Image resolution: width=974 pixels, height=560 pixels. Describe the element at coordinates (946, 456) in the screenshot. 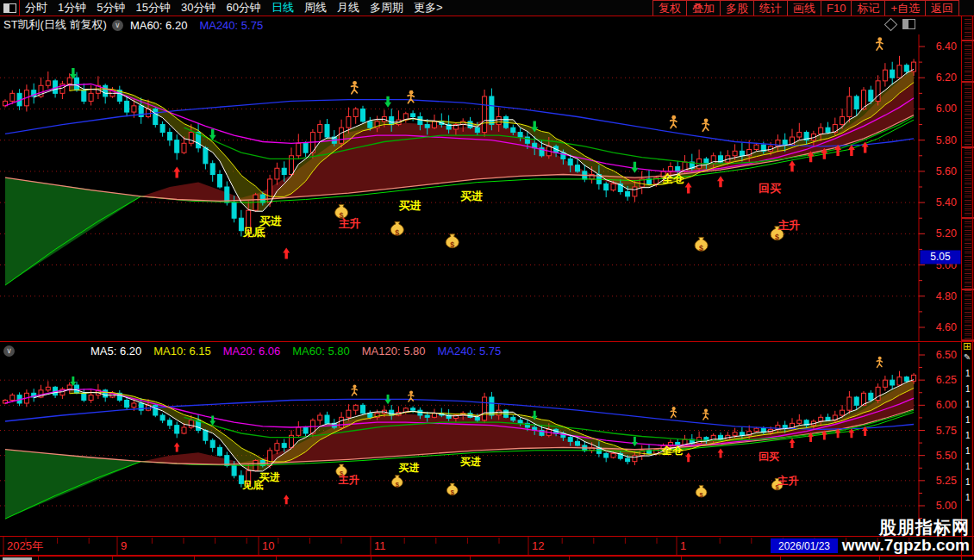

I see `price-axis-label: 5.50` at that location.